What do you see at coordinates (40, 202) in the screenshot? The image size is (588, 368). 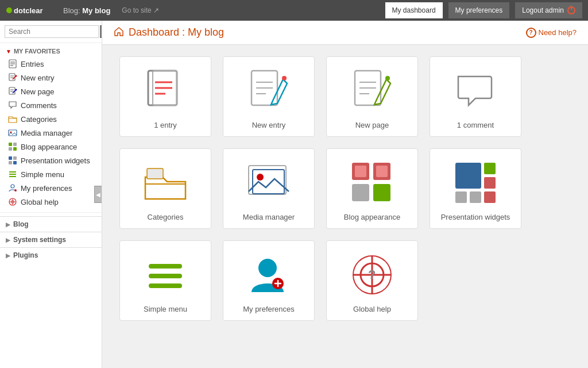 I see `sidebar-global-help-label: Global help` at bounding box center [40, 202].